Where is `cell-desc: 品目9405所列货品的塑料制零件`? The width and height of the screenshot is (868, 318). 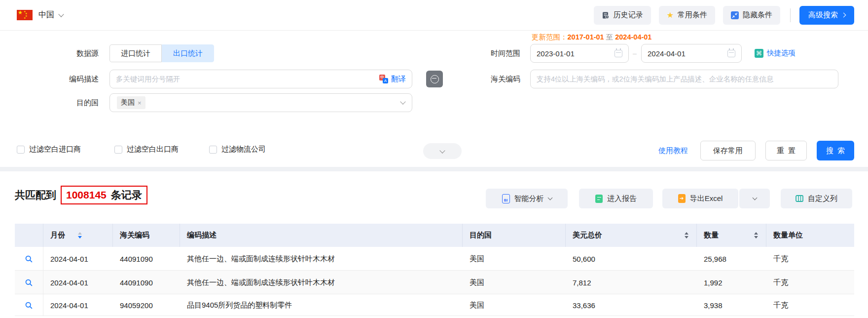
cell-desc: 品目9405所列货品的塑料制零件 is located at coordinates (322, 305).